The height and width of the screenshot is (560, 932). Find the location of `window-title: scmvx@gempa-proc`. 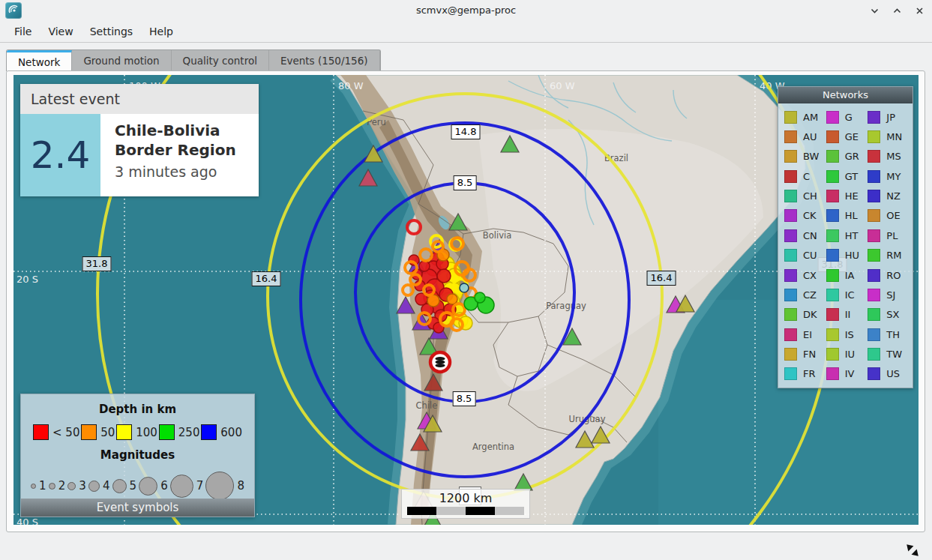

window-title: scmvx@gempa-proc is located at coordinates (466, 10).